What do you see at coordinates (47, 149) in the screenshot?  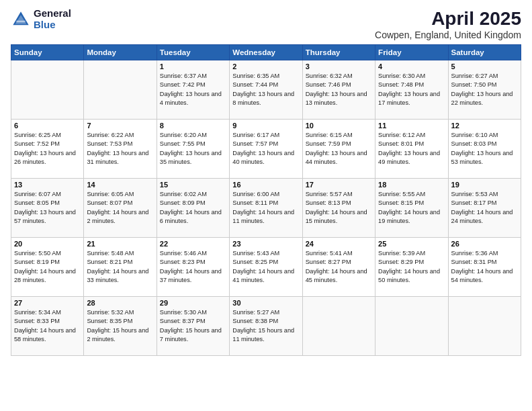 I see `day-info: Sunrise: 6:25 AM Sunset: 7:52 PM Dayligh…` at bounding box center [47, 149].